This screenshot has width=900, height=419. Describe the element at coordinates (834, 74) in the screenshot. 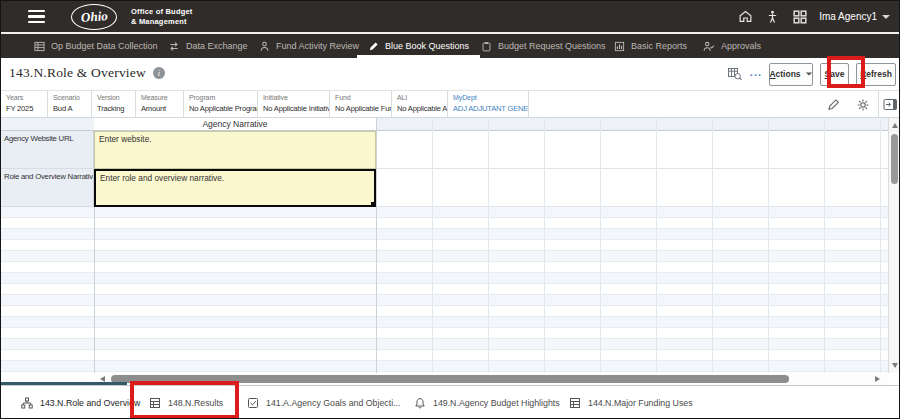

I see `save-button: Save` at that location.